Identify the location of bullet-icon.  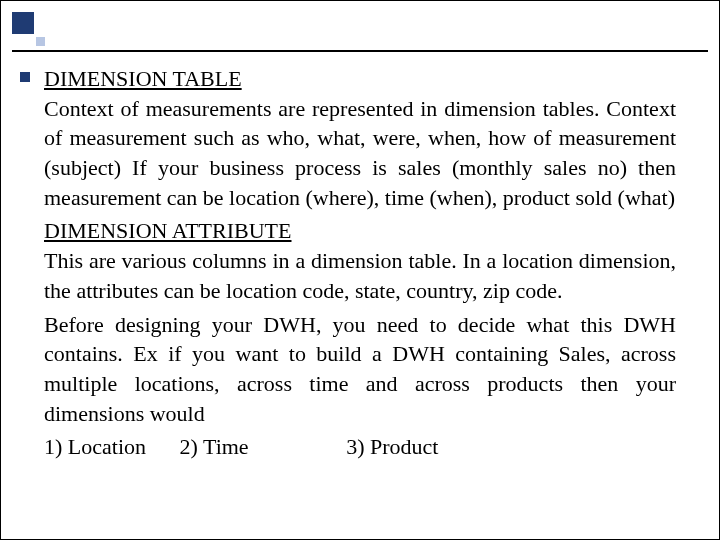
(25, 77).